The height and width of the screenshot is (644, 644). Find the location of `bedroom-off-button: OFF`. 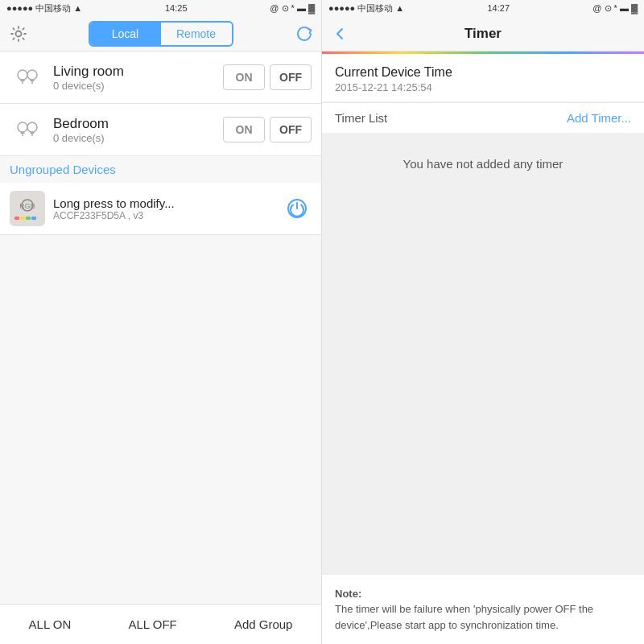

bedroom-off-button: OFF is located at coordinates (291, 130).